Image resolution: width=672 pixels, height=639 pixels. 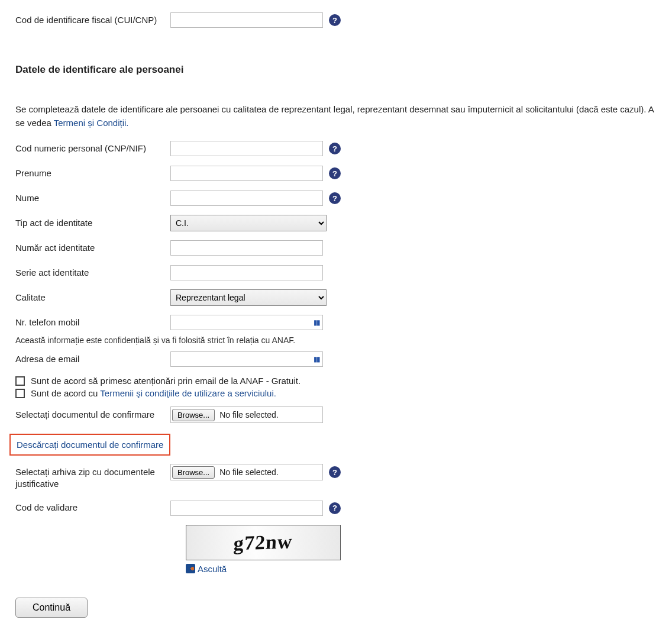 What do you see at coordinates (93, 149) in the screenshot?
I see `cnp-label: Cod numeric personal (CNP/NIF)` at bounding box center [93, 149].